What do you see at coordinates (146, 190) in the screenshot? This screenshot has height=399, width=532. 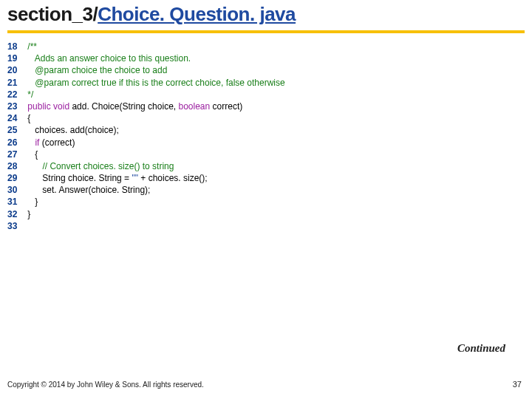 I see `code-line: 30 set. Answer(choice. String);` at bounding box center [146, 190].